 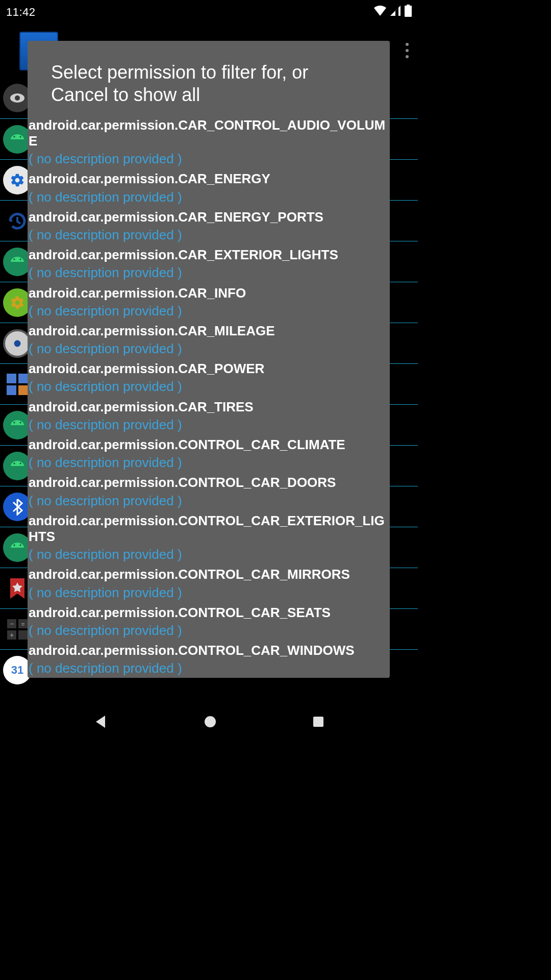 I want to click on back-button, so click(x=101, y=723).